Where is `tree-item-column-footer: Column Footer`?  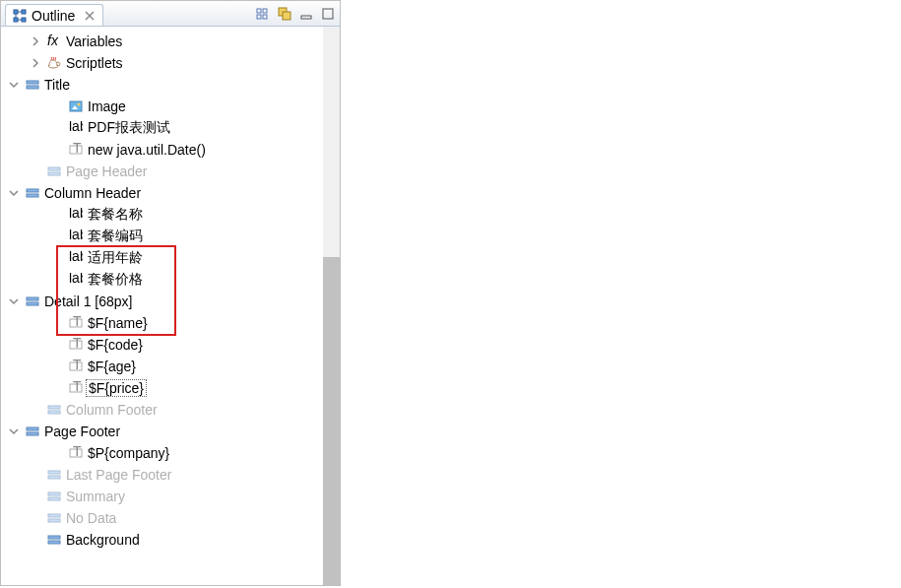
tree-item-column-footer: Column Footer is located at coordinates (161, 410).